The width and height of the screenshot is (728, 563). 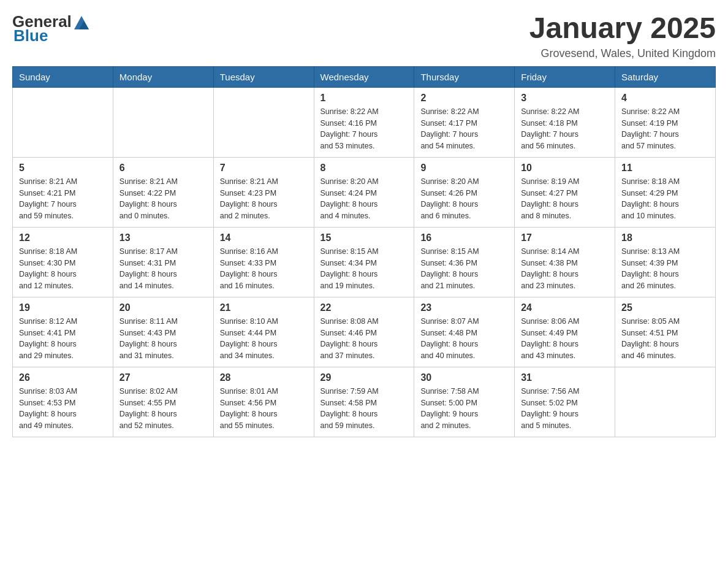 What do you see at coordinates (364, 308) in the screenshot?
I see `day-number: 22` at bounding box center [364, 308].